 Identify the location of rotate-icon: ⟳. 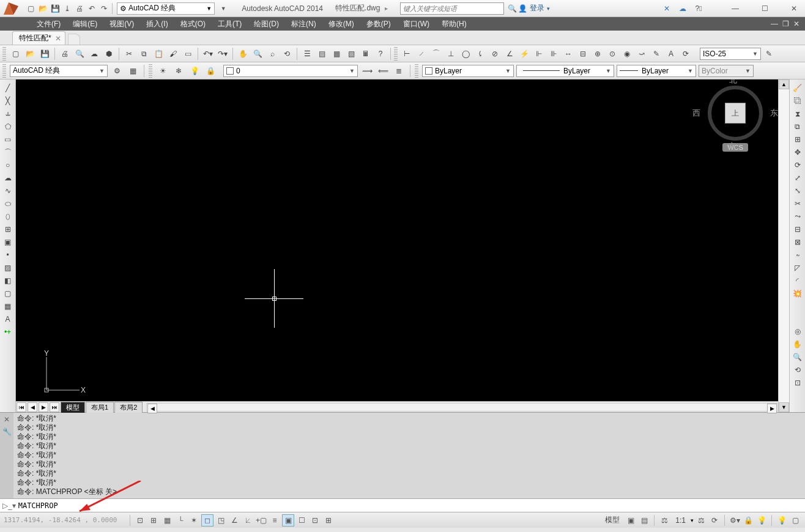
(798, 165).